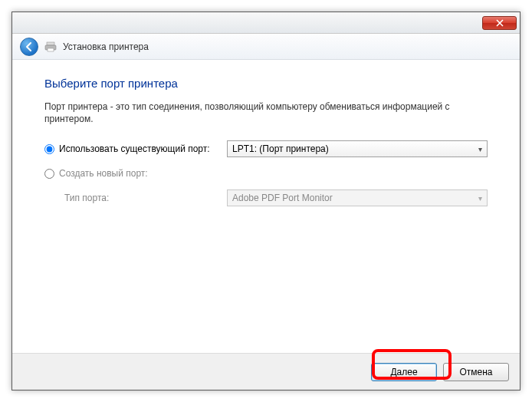  What do you see at coordinates (143, 198) in the screenshot?
I see `port-type-label: Тип порта:` at bounding box center [143, 198].